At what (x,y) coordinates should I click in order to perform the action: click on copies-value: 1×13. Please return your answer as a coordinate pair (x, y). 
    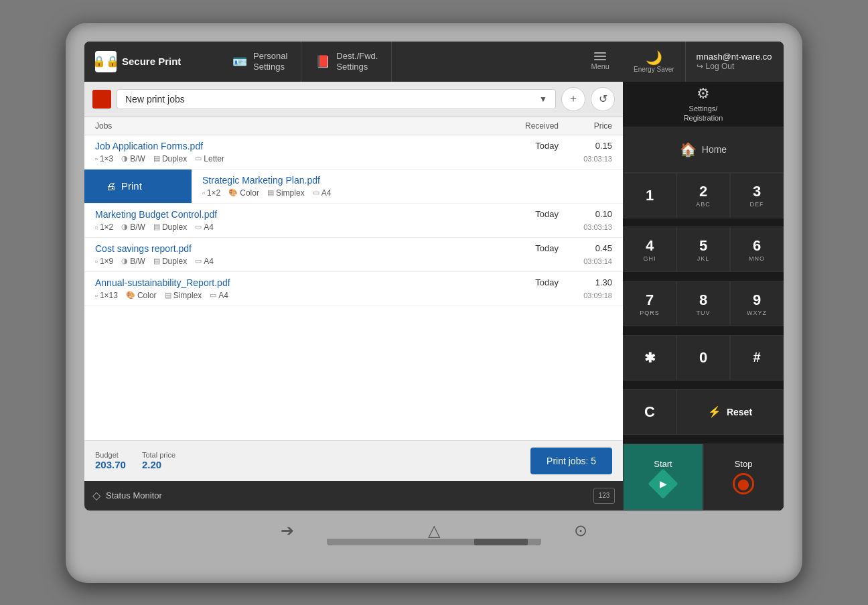
    Looking at the image, I should click on (108, 295).